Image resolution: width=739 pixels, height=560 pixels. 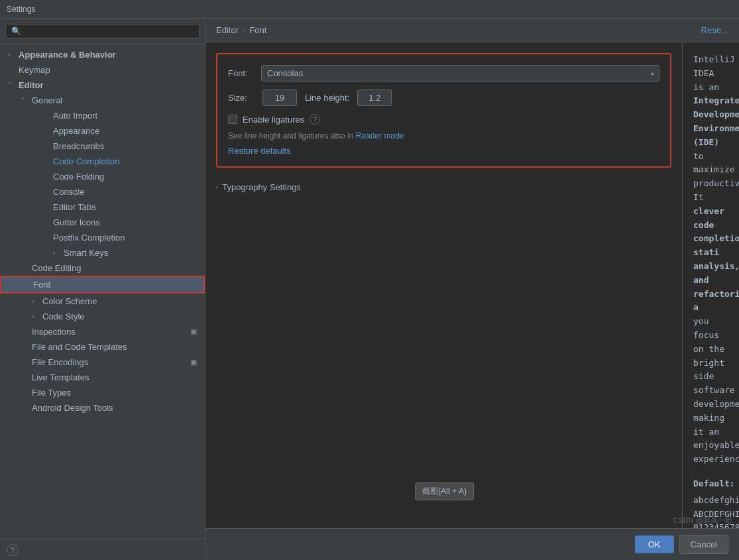 I want to click on sidebar-item-appearance: Appearance, so click(x=102, y=131).